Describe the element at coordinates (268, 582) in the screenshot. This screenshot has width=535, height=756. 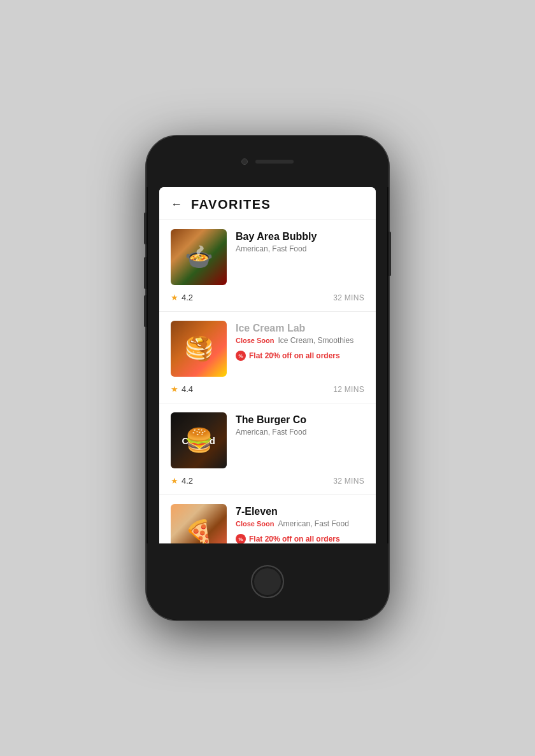
I see `home-button` at that location.